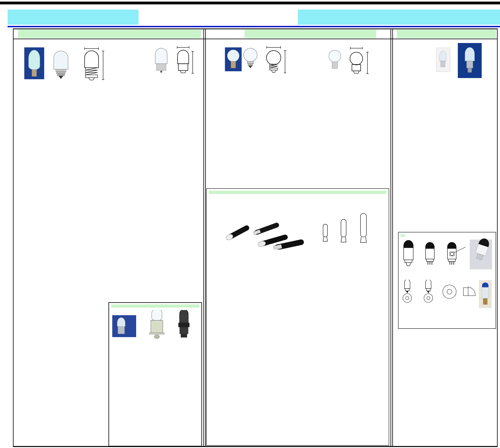 Image resolution: width=500 pixels, height=448 pixels. What do you see at coordinates (298, 192) in the screenshot?
I see `telephone-header` at bounding box center [298, 192].